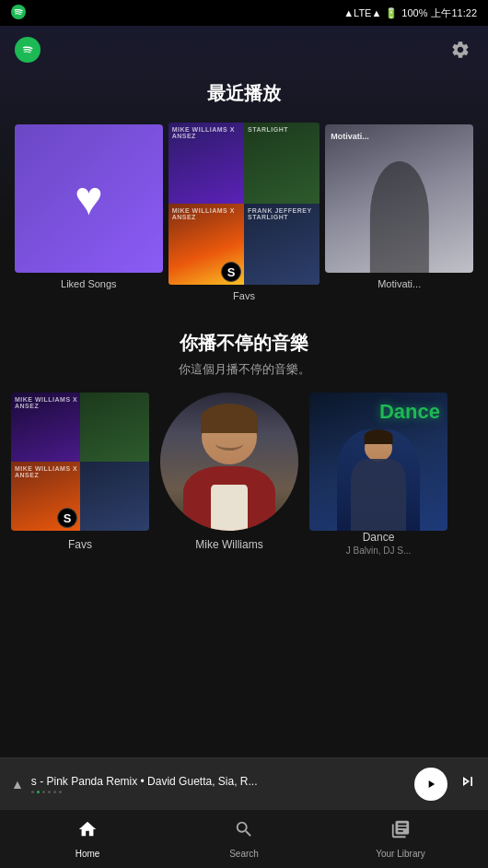  Describe the element at coordinates (460, 50) in the screenshot. I see `settings-button` at that location.